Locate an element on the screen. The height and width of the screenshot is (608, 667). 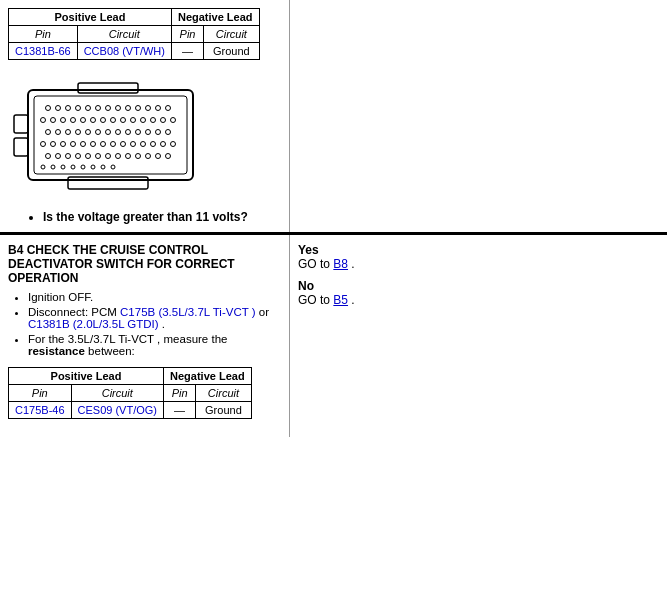
b4-pin-col-1: Pin is located at coordinates (40, 394).